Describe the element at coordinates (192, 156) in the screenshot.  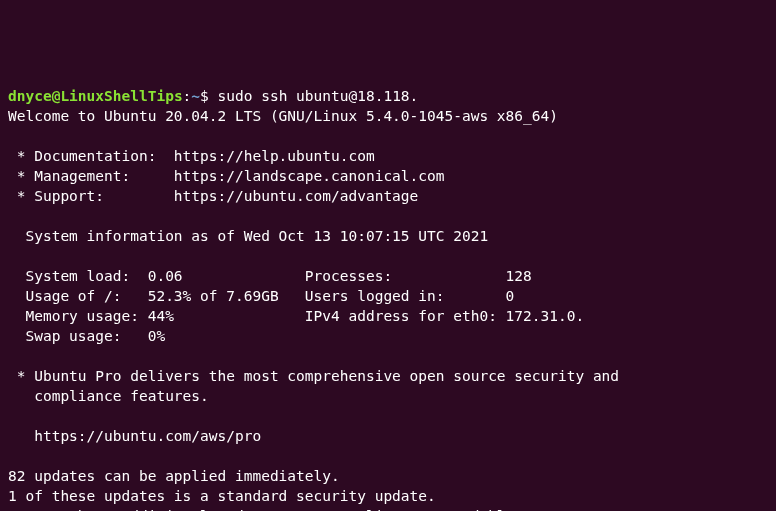
I see `doc-link-line: * Documentation: https://help.ubuntu.com` at that location.